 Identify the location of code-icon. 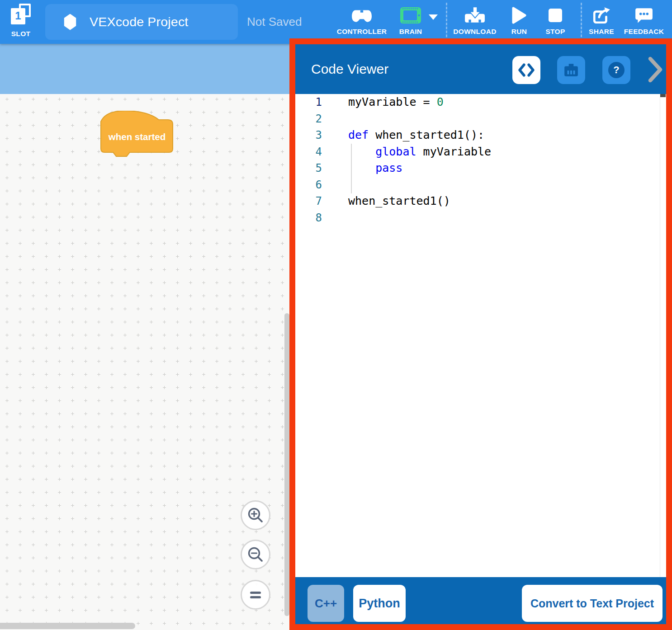
(526, 70).